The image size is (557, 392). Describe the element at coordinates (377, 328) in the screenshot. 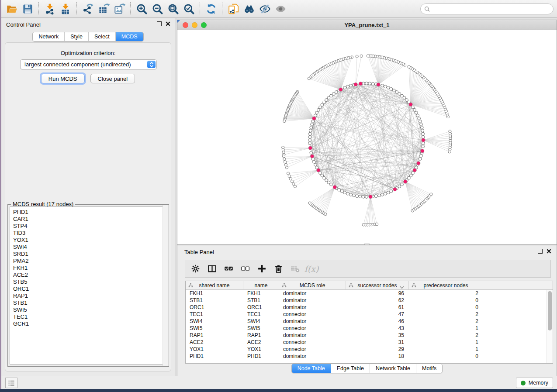

I see `table-cell: 43` at that location.